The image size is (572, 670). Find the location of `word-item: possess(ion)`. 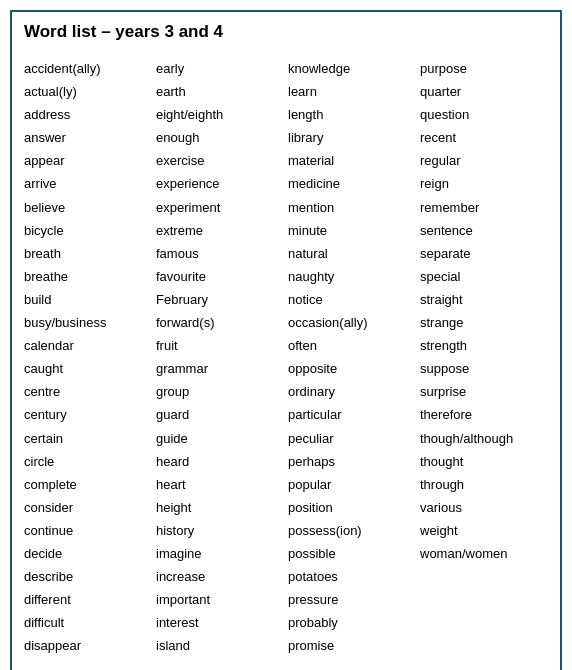

word-item: possess(ion) is located at coordinates (352, 531).